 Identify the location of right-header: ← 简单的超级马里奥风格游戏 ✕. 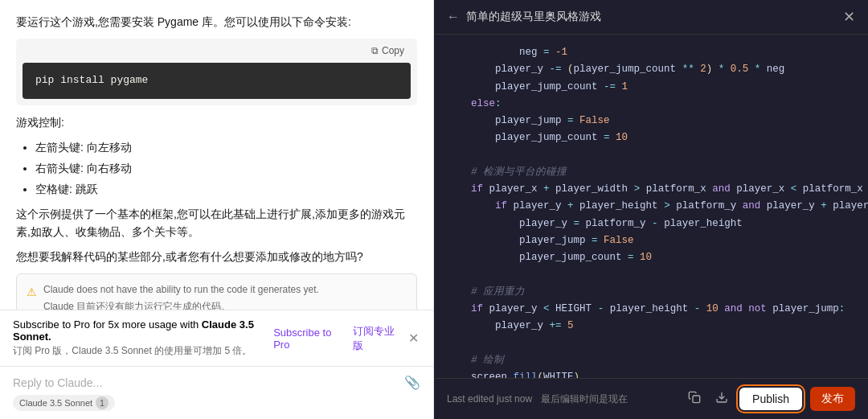
(651, 18).